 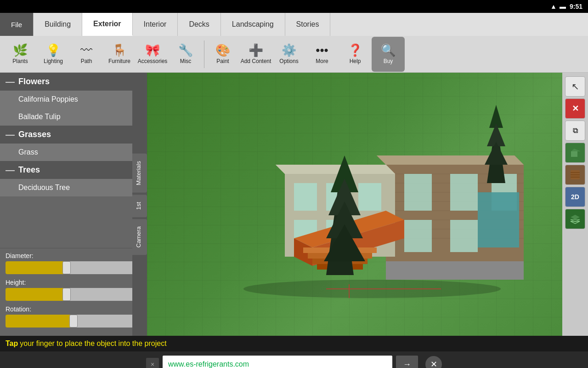 What do you see at coordinates (294, 6) in the screenshot?
I see `status-bar: ▲ ▬ 9:51` at bounding box center [294, 6].